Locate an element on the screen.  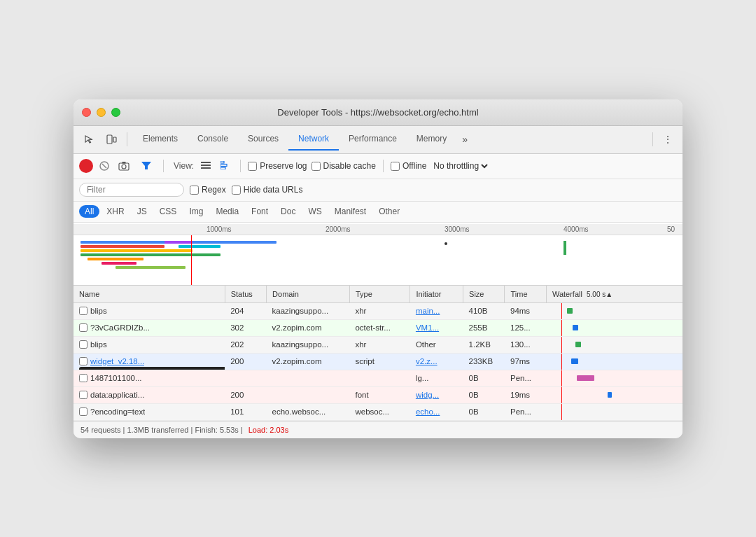
tab-memory: Memory is located at coordinates (431, 139).